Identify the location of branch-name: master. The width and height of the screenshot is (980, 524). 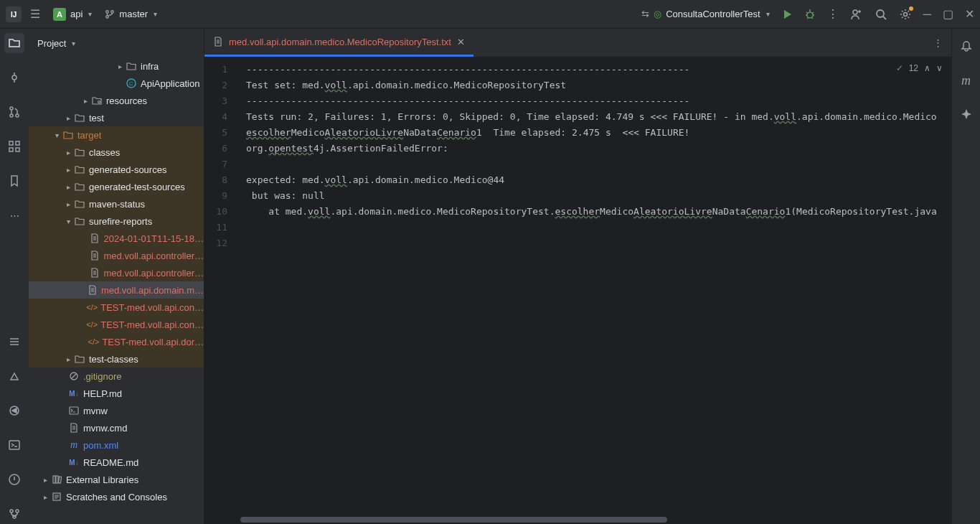
(133, 14).